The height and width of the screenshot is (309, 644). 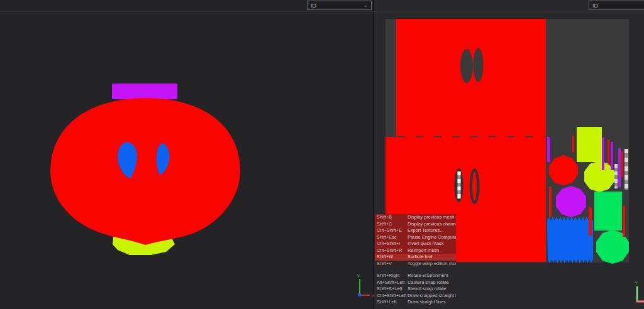 What do you see at coordinates (340, 5) in the screenshot?
I see `channel-select-left: ID ⌄` at bounding box center [340, 5].